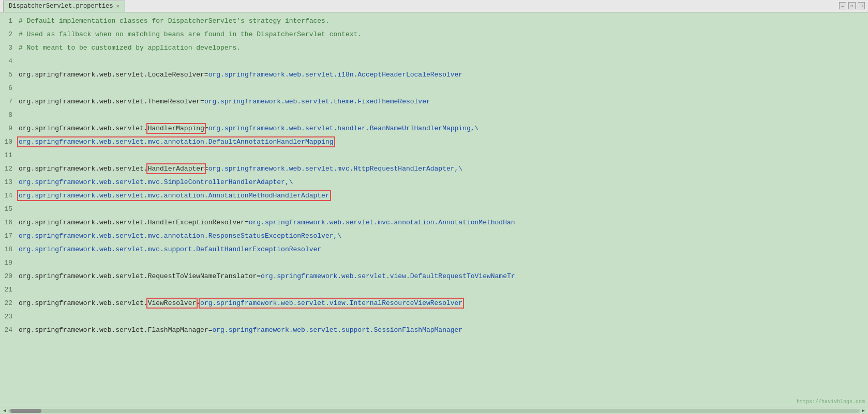  What do you see at coordinates (26, 411) in the screenshot?
I see `scrollbar-thumb` at bounding box center [26, 411].